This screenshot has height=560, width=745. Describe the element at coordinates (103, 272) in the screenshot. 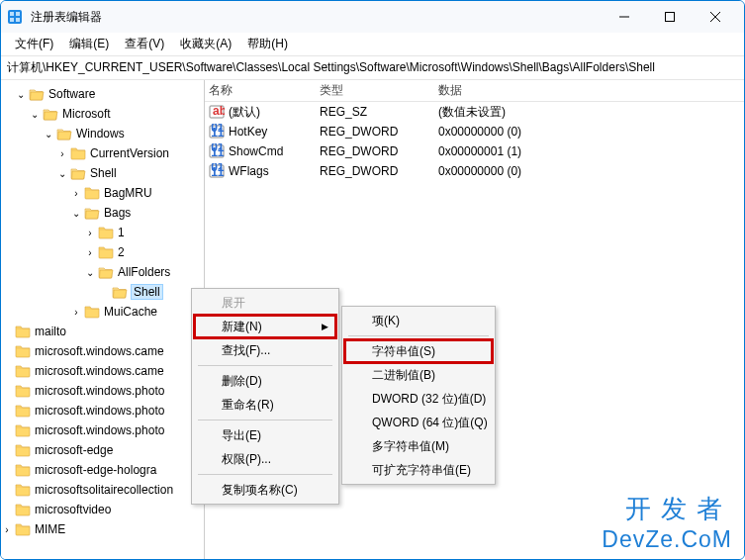

I see `tree-item-allfolders: ⌄AllFolders` at that location.